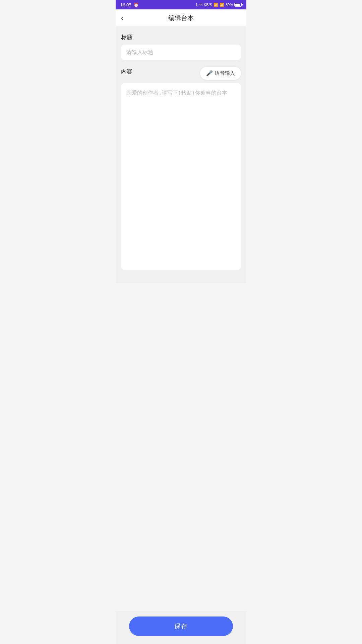 This screenshot has height=644, width=362. Describe the element at coordinates (126, 5) in the screenshot. I see `time-display: 16:05` at that location.